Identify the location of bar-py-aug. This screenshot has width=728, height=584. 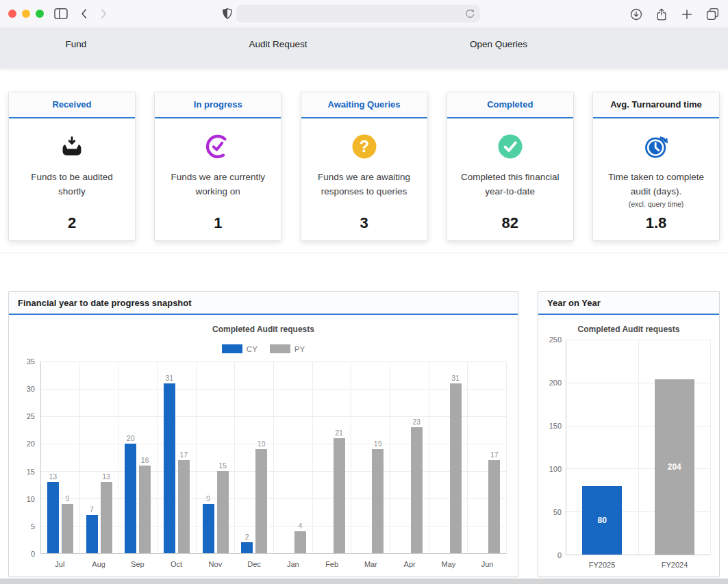
(107, 518).